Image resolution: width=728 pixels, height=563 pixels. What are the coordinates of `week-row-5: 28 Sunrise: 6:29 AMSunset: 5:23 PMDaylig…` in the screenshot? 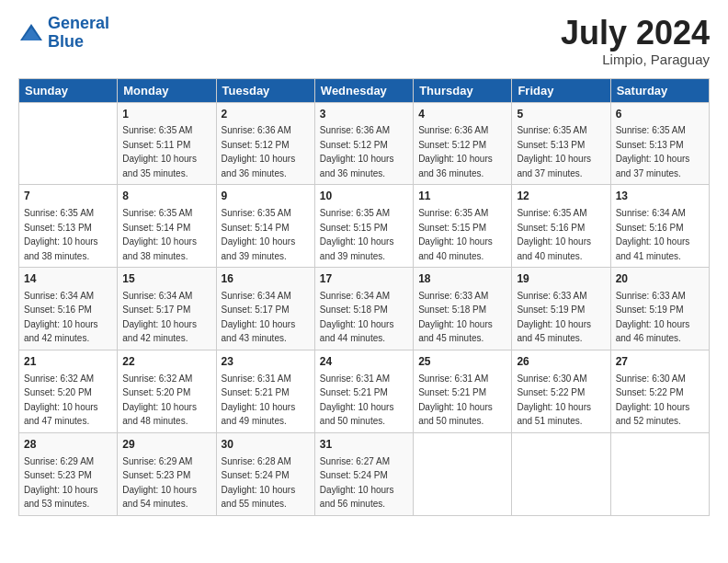 It's located at (364, 474).